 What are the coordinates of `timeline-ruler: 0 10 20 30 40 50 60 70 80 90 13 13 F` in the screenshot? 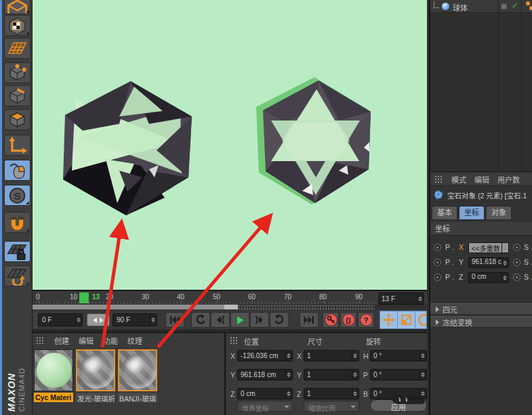 It's located at (230, 297).